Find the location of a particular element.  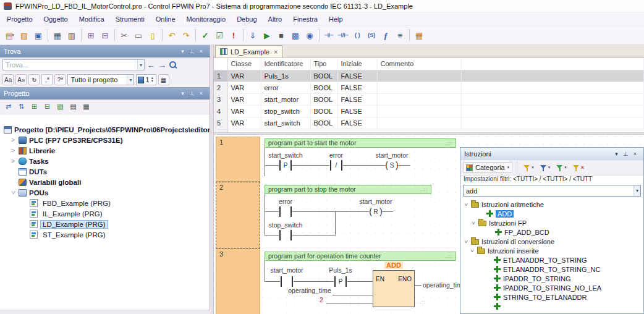

monitor-button: ▩ is located at coordinates (295, 35).